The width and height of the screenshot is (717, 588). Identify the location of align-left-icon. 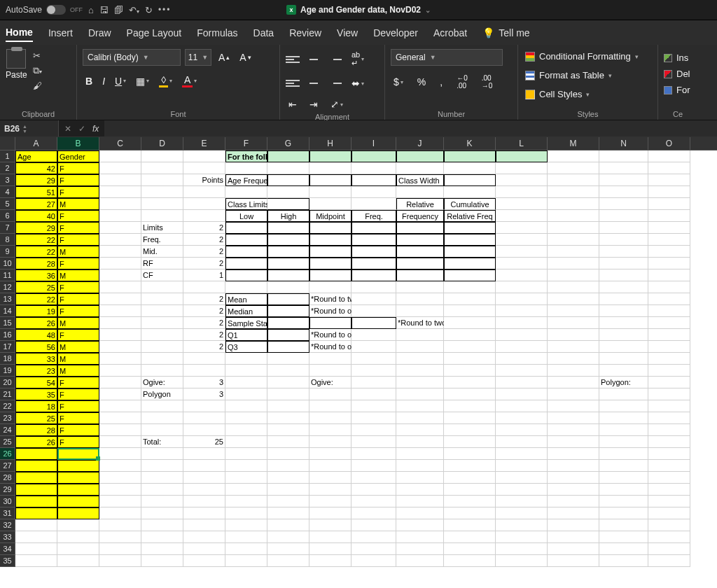
(293, 83).